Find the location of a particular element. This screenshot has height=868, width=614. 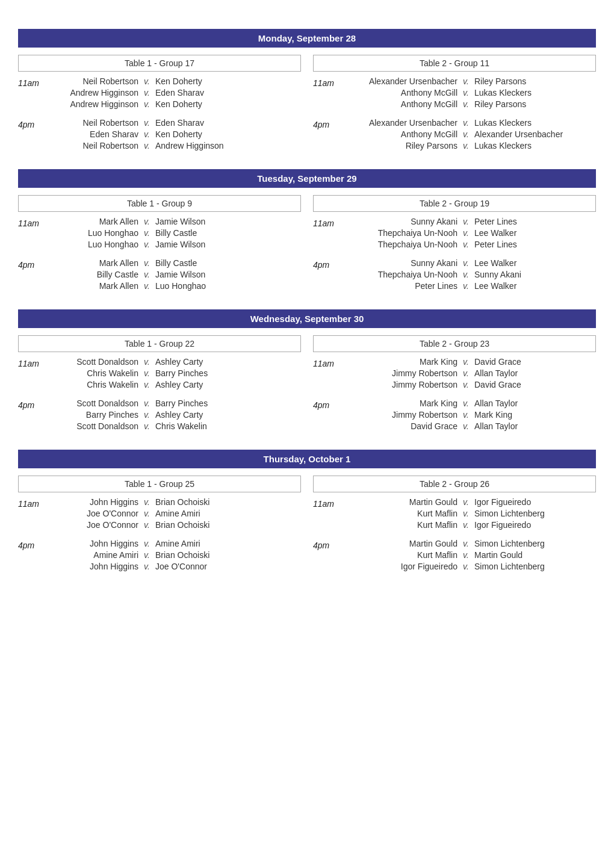

player1: Igor Figueiredo is located at coordinates (398, 566).